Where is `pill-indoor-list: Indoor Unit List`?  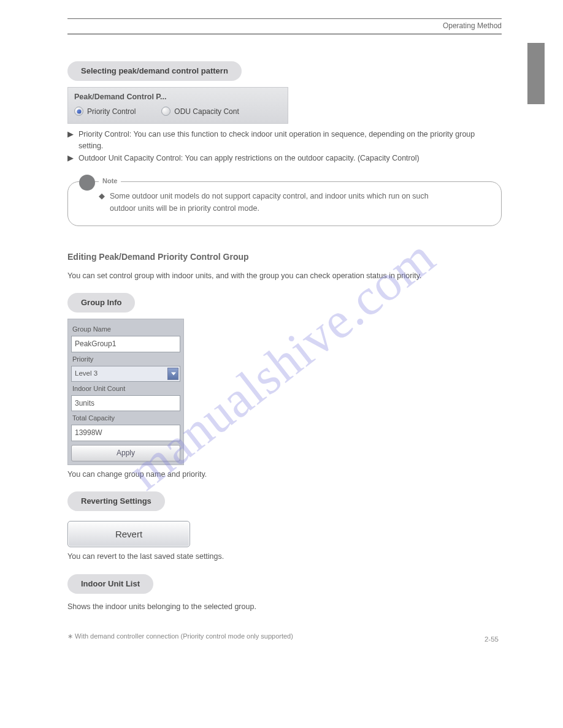
pill-indoor-list: Indoor Unit List is located at coordinates (110, 584).